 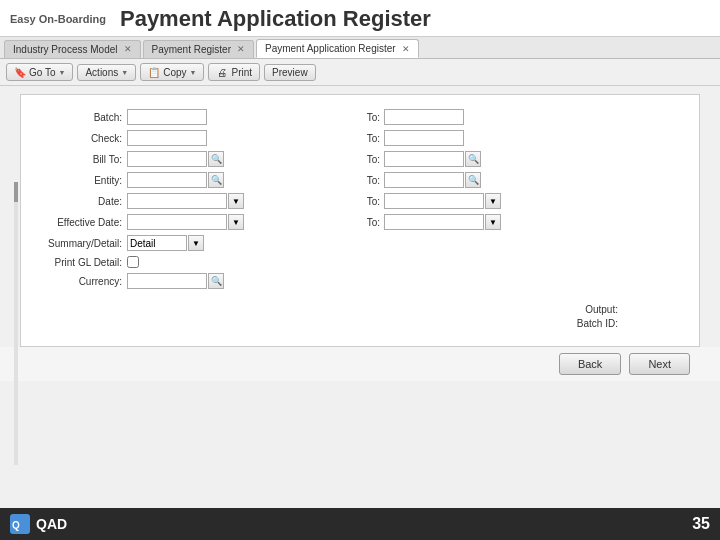 I want to click on output-row: Output:, so click(x=590, y=310).